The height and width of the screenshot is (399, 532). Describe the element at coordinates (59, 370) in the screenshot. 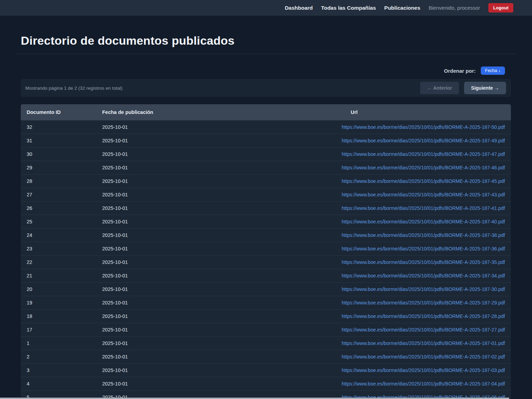

I see `document-id-cell: 3` at that location.